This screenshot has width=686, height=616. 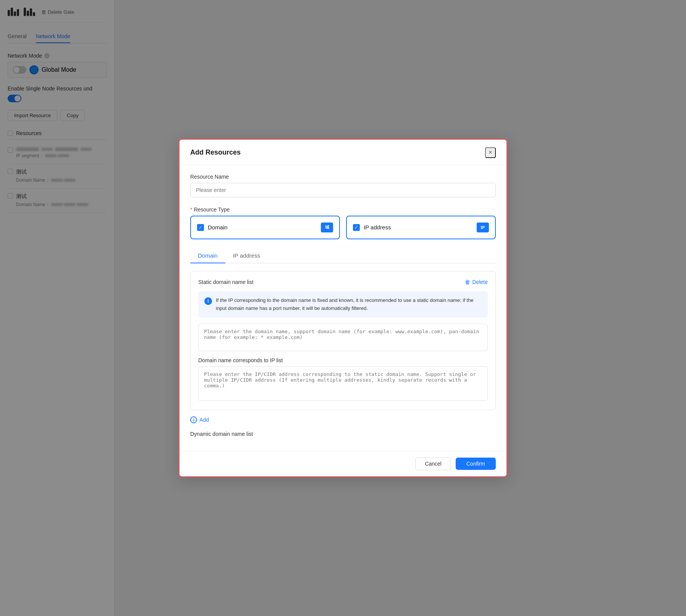 I want to click on static-domain-section: Static domain name list 🗑 Delete i If th…, so click(x=343, y=341).